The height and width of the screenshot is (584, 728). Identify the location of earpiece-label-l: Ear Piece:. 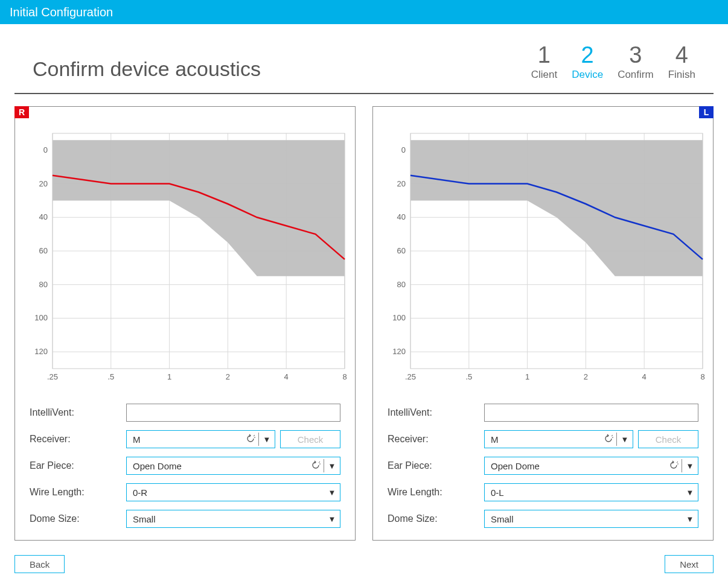
(433, 466).